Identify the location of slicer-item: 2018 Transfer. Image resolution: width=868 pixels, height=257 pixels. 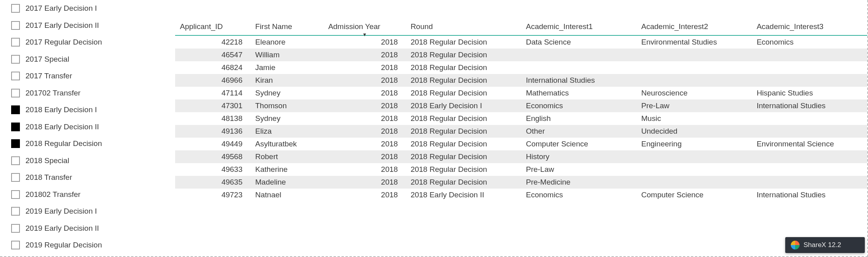
(87, 177).